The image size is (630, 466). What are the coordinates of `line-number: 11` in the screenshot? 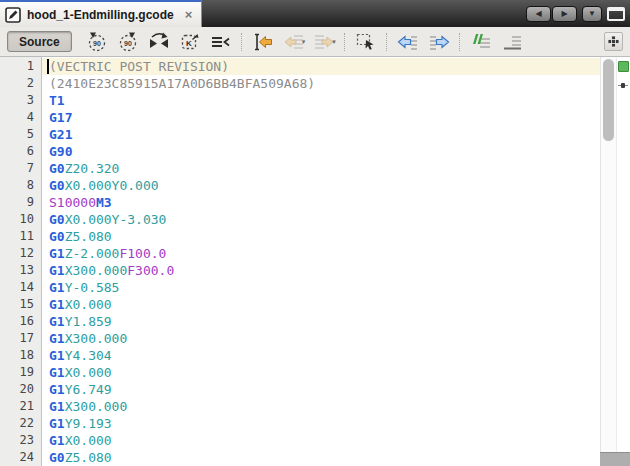 It's located at (20, 236).